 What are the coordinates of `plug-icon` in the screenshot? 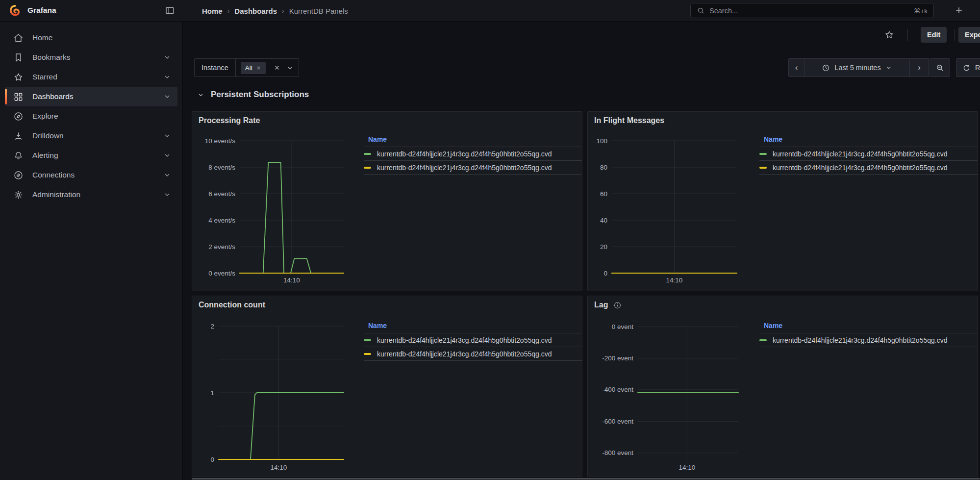 It's located at (19, 176).